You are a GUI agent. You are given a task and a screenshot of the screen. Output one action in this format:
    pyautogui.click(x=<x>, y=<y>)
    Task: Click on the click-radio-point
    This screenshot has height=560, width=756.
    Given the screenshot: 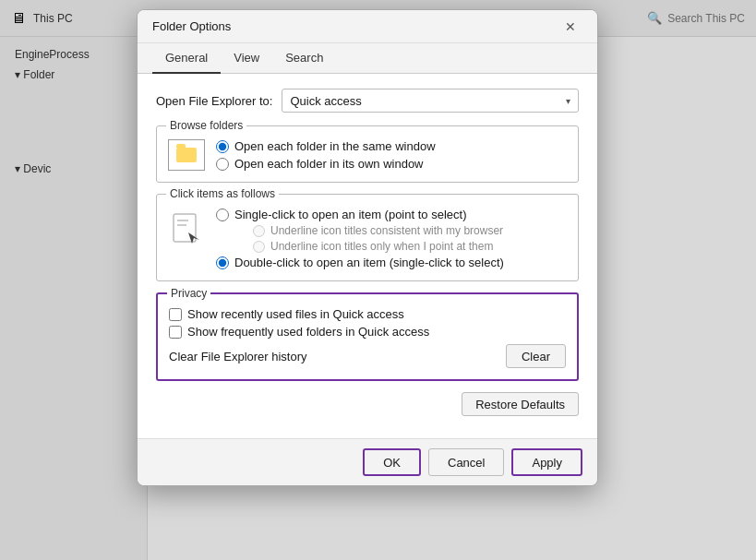 What is the action you would take?
    pyautogui.click(x=258, y=247)
    